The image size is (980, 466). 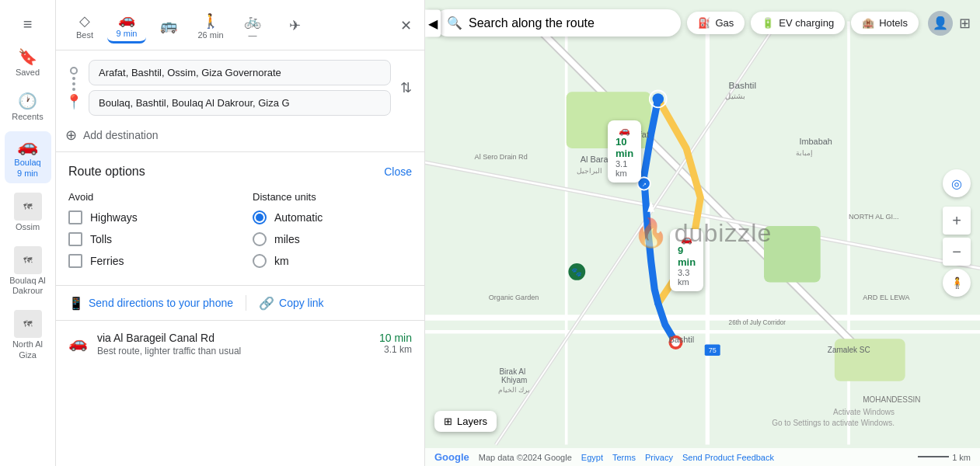 What do you see at coordinates (127, 26) in the screenshot?
I see `transport-car: 🚗 9 min` at bounding box center [127, 26].